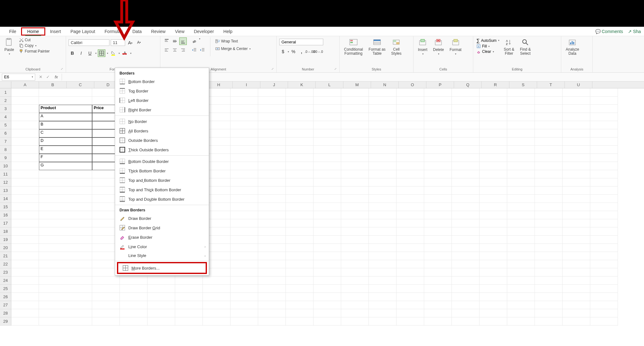 Image resolution: width=644 pixels, height=346 pixels. Describe the element at coordinates (167, 41) in the screenshot. I see `align-top-button` at that location.